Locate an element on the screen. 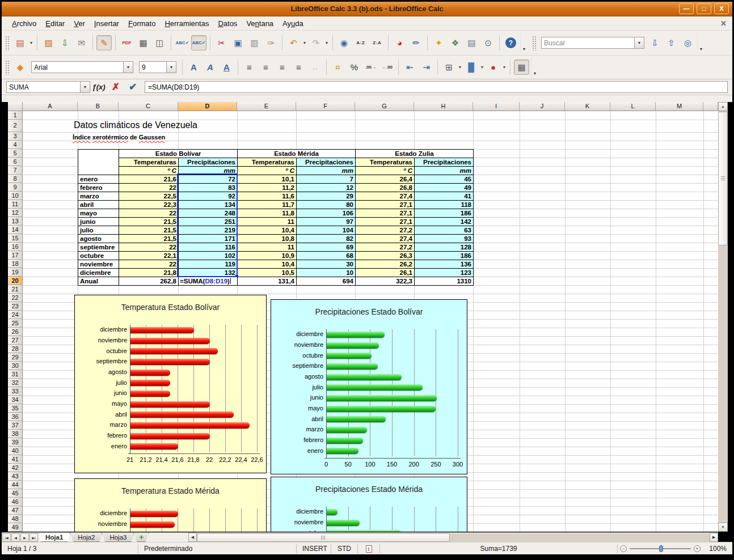 This screenshot has height=560, width=734. data-cell: 10,5 is located at coordinates (267, 273).